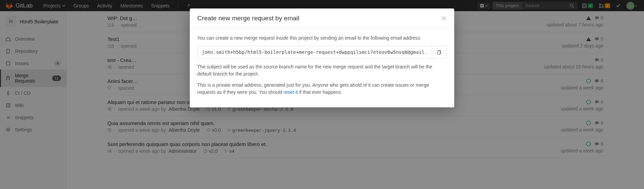 The image size is (644, 189). I want to click on modal-subject-note: The subject will be used as the source b…, so click(322, 70).